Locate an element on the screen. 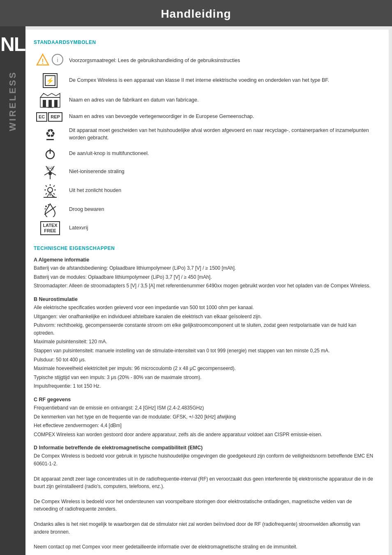 The image size is (392, 555). symbol-text: De aan/uit-knop is multifunctioneel. is located at coordinates (221, 154).